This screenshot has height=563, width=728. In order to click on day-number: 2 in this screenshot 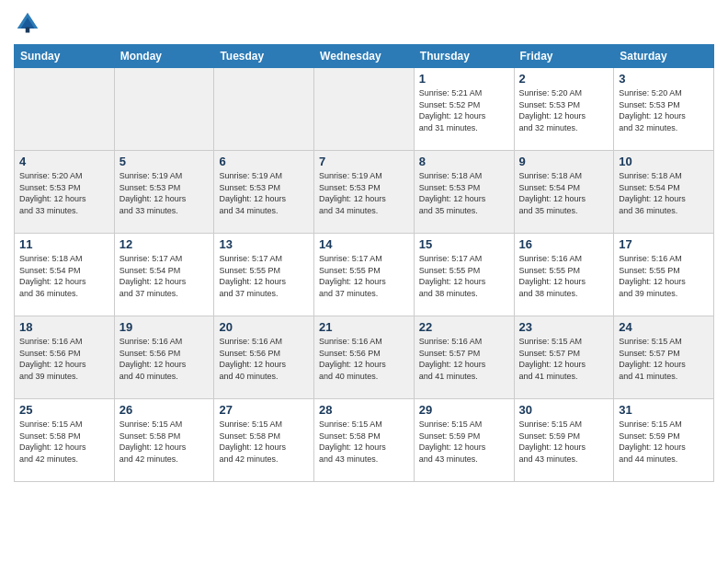, I will do `click(564, 79)`.